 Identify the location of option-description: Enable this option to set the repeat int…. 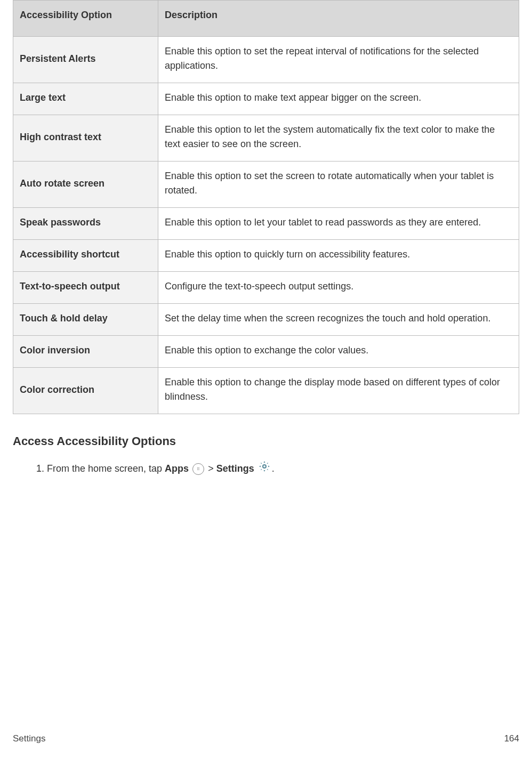
(339, 60).